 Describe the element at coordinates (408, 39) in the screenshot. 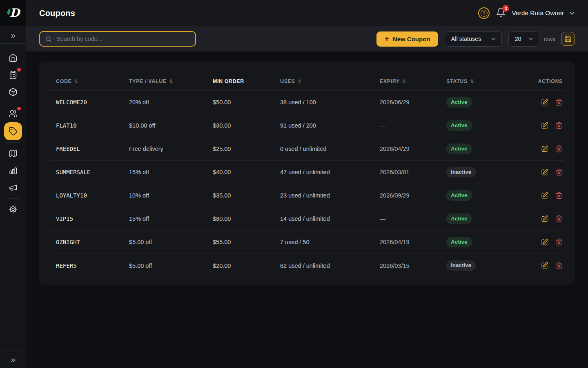

I see `new-coupon-button: + New Coupon` at that location.